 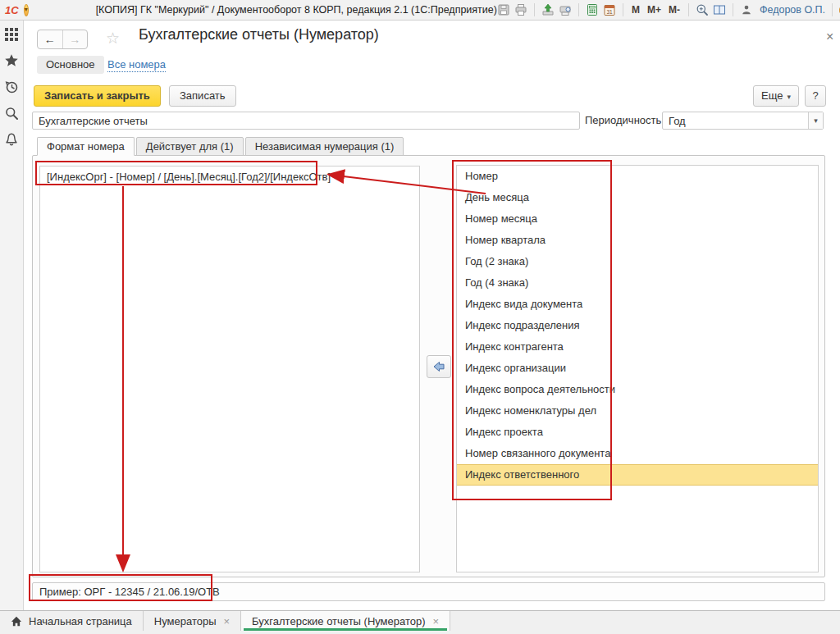 I want to click on nav-link-all-numbers: Все номера, so click(x=136, y=66).